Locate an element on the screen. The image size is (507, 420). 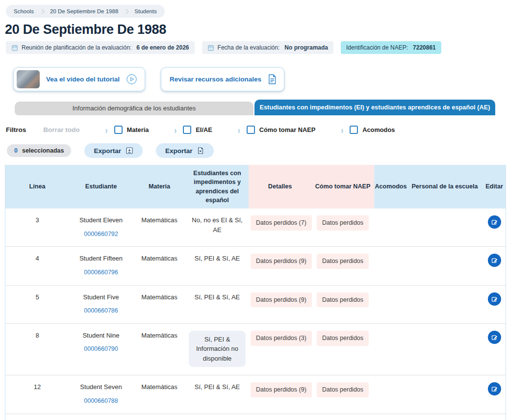
breadcrumb-item-students: Students is located at coordinates (145, 11).